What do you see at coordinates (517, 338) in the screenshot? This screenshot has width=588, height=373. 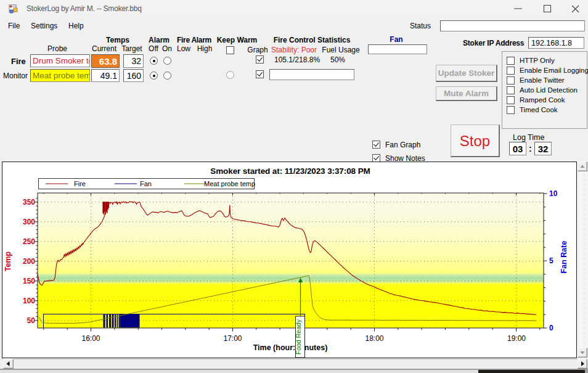 I see `svg-text: 19:00` at bounding box center [517, 338].